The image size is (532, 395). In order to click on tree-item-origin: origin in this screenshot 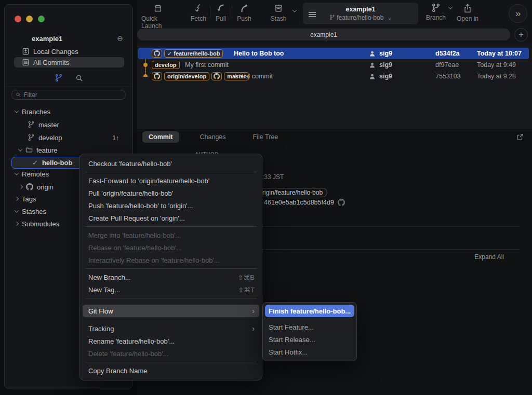, I will do `click(36, 187)`.